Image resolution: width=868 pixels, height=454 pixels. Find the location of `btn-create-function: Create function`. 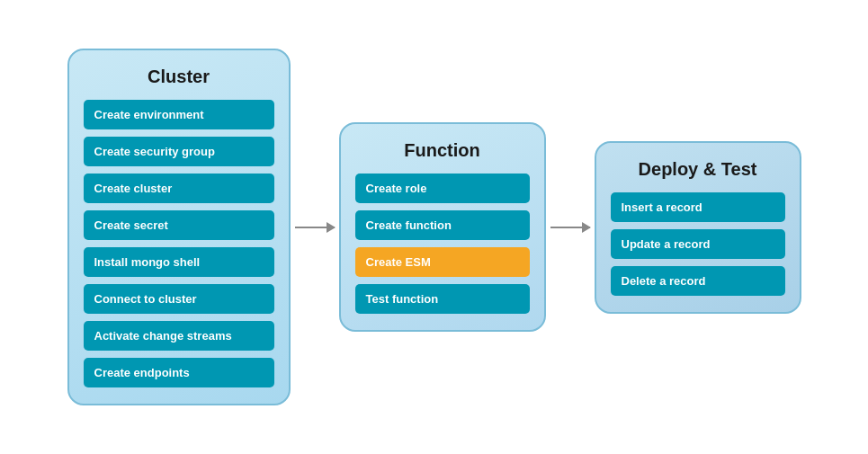

btn-create-function: Create function is located at coordinates (443, 225).